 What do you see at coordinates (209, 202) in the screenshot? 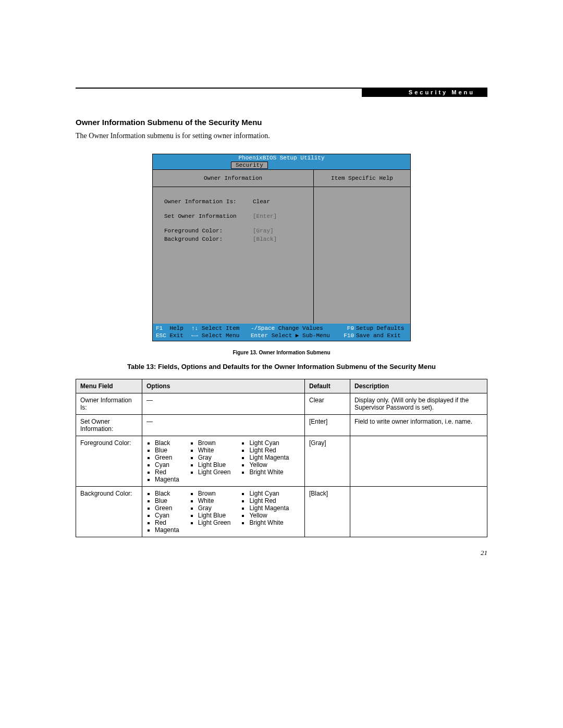
I see `bios-label: Owner Information Is:` at bounding box center [209, 202].